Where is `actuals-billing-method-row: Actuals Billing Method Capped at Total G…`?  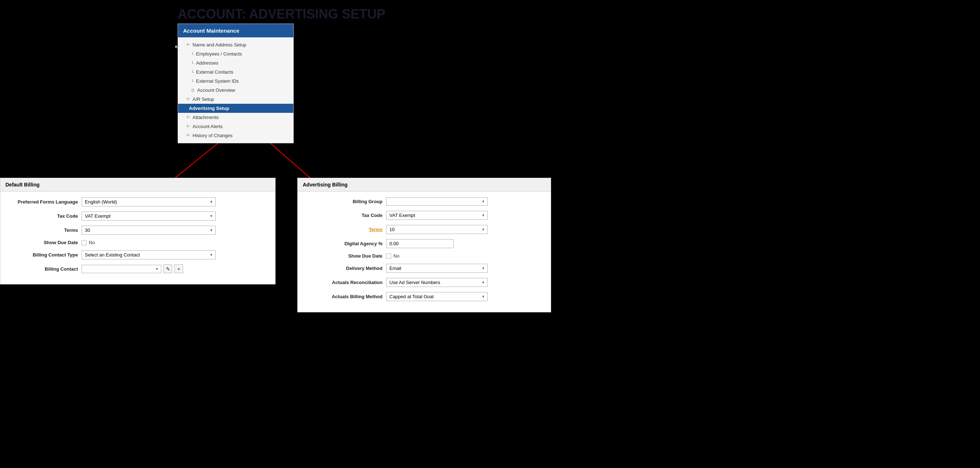 actuals-billing-method-row: Actuals Billing Method Capped at Total G… is located at coordinates (424, 297).